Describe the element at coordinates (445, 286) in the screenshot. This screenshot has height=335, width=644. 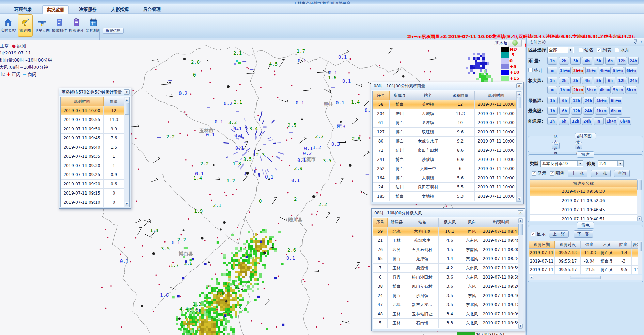
I see `table-row: 38博白凤山立石村3.6东风2019-07-11 09:26` at that location.